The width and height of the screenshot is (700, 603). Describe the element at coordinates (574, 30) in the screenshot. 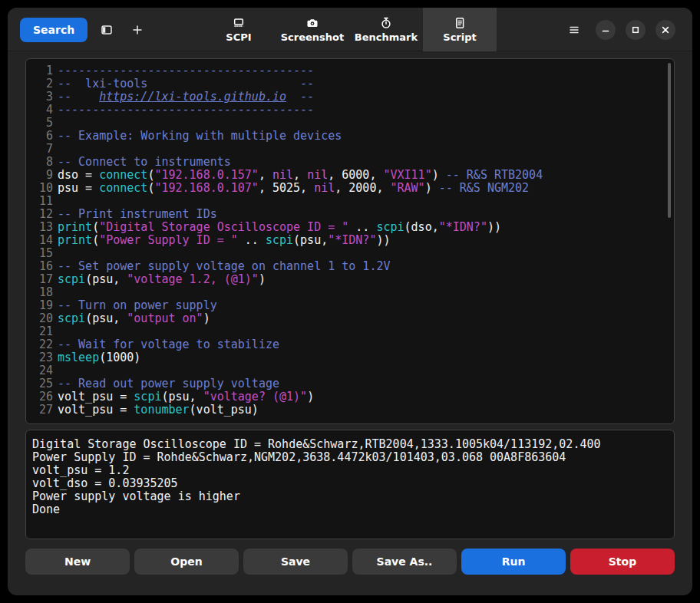

I see `menu-button` at that location.